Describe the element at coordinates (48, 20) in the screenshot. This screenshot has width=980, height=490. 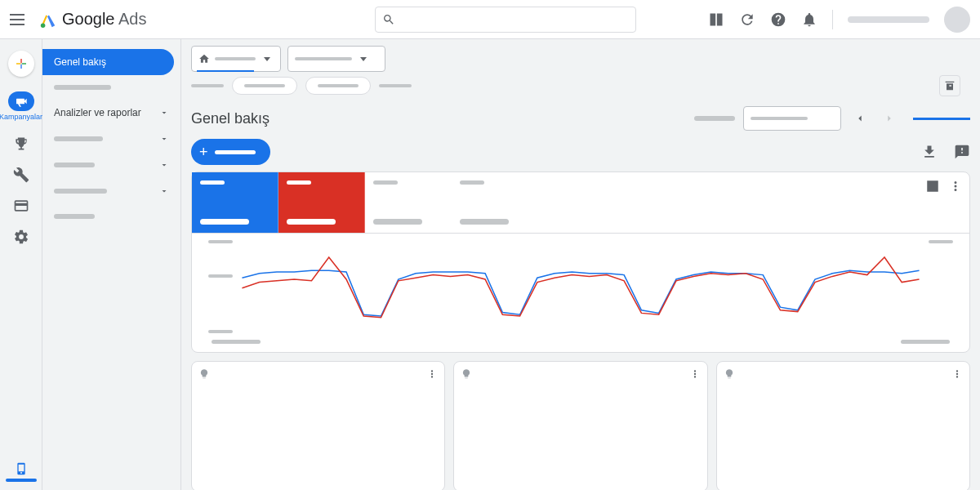
I see `google-ads-logo-icon` at that location.